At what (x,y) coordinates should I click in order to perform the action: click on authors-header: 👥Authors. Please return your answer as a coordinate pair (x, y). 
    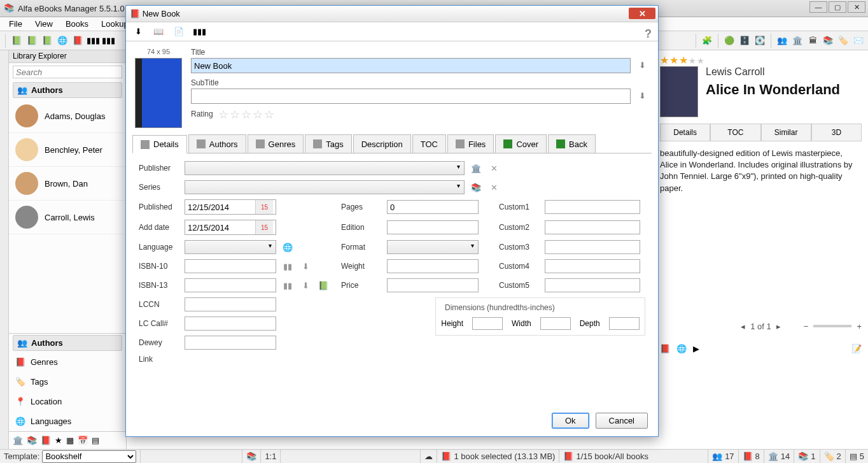
    Looking at the image, I should click on (67, 90).